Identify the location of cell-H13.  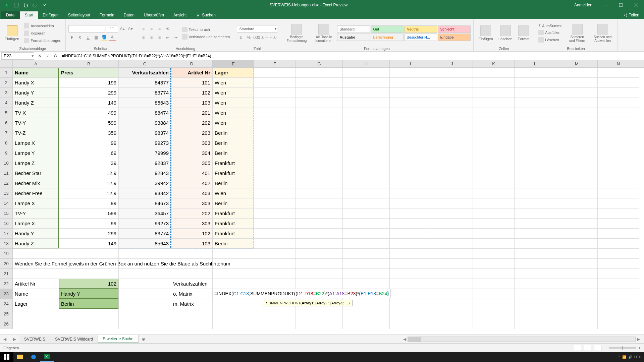
(366, 193).